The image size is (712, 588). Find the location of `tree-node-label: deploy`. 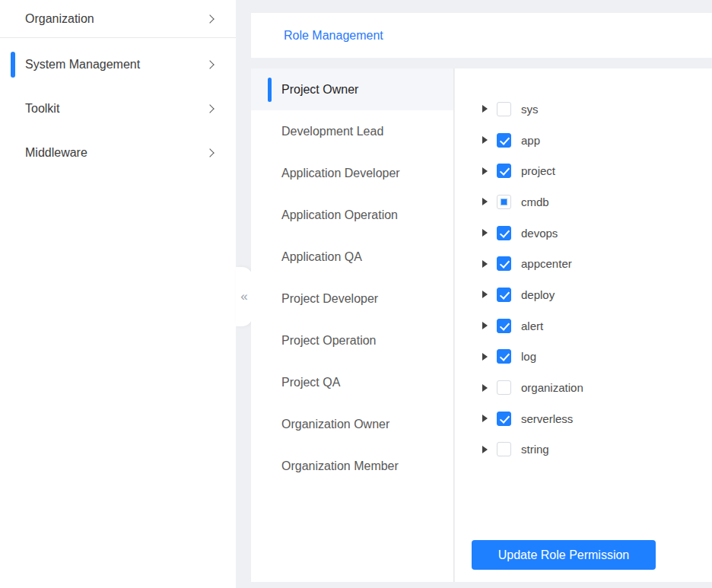

tree-node-label: deploy is located at coordinates (538, 295).